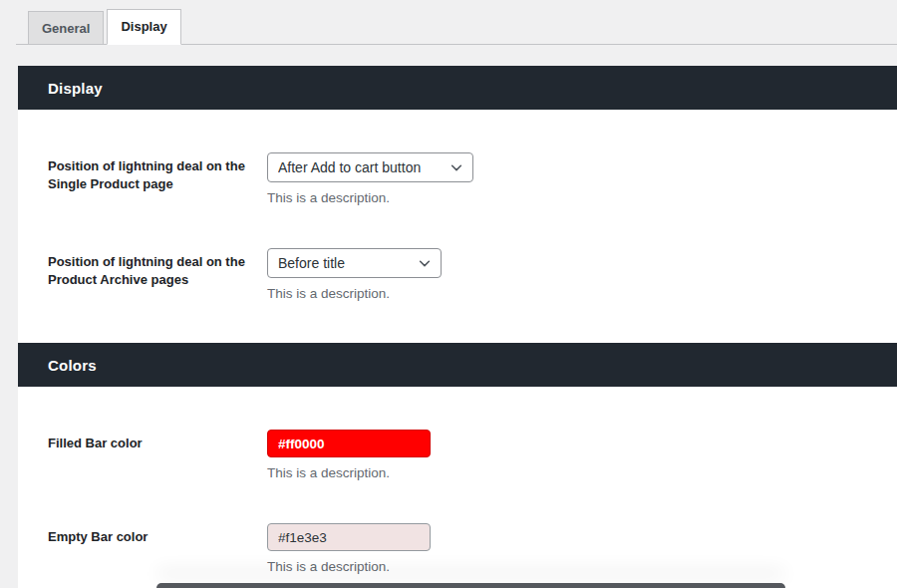 This screenshot has height=588, width=897. I want to click on field-label: Position of lightning deal on the Produc…, so click(157, 275).